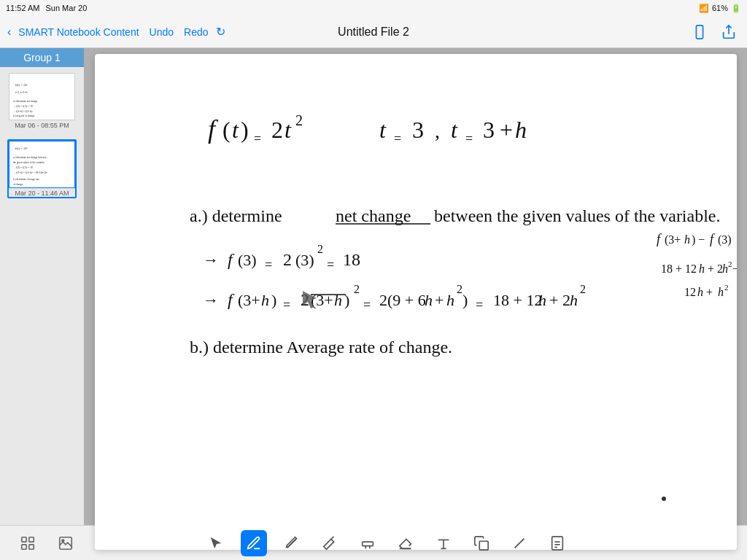 The height and width of the screenshot is (560, 747). Describe the element at coordinates (292, 543) in the screenshot. I see `pencil-tool-button` at that location.